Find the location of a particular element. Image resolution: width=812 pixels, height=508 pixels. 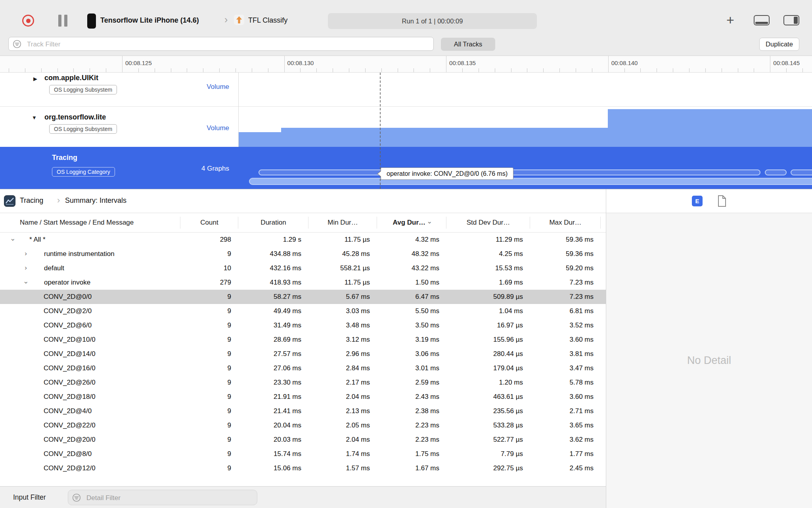

record-button is located at coordinates (28, 21).